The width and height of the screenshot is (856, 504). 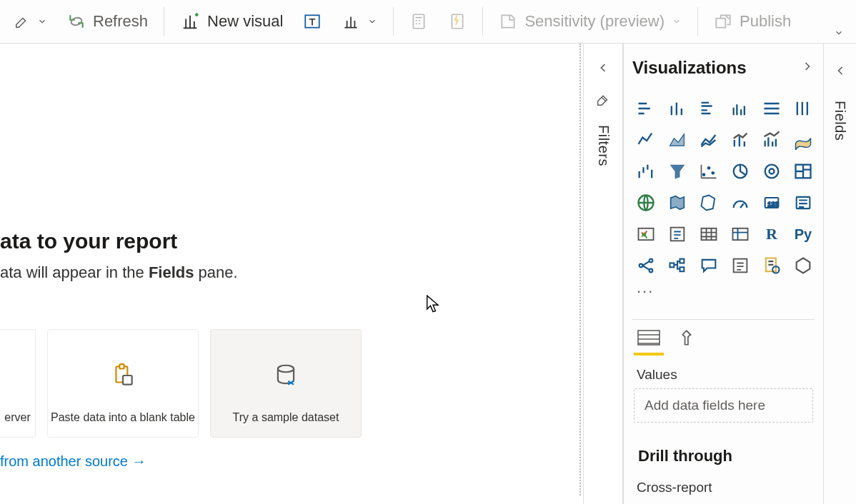 I want to click on viz-area, so click(x=677, y=140).